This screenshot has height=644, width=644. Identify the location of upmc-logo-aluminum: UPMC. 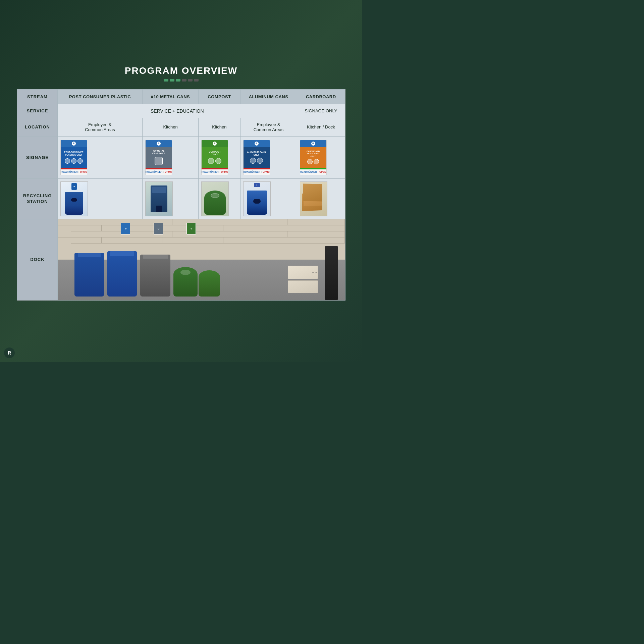
(266, 172).